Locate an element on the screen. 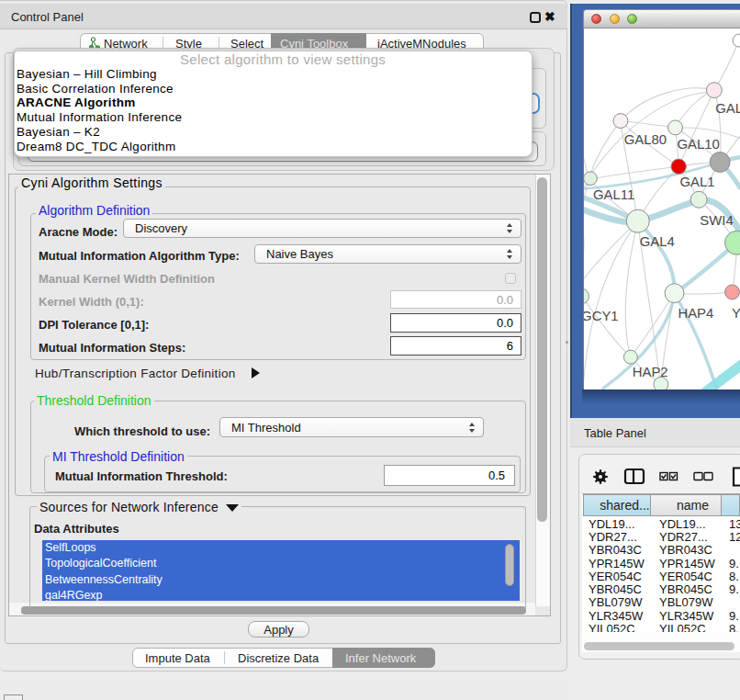 The height and width of the screenshot is (700, 740). svg-text: GAL80 is located at coordinates (645, 140).